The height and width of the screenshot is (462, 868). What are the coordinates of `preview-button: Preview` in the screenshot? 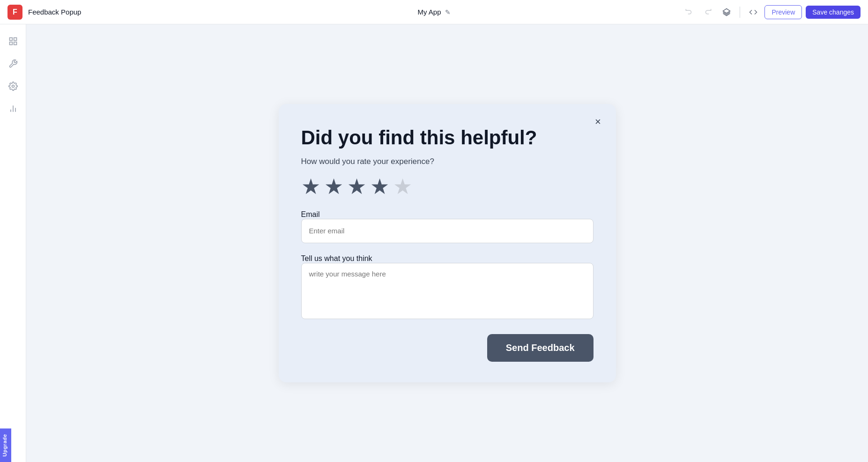 It's located at (783, 12).